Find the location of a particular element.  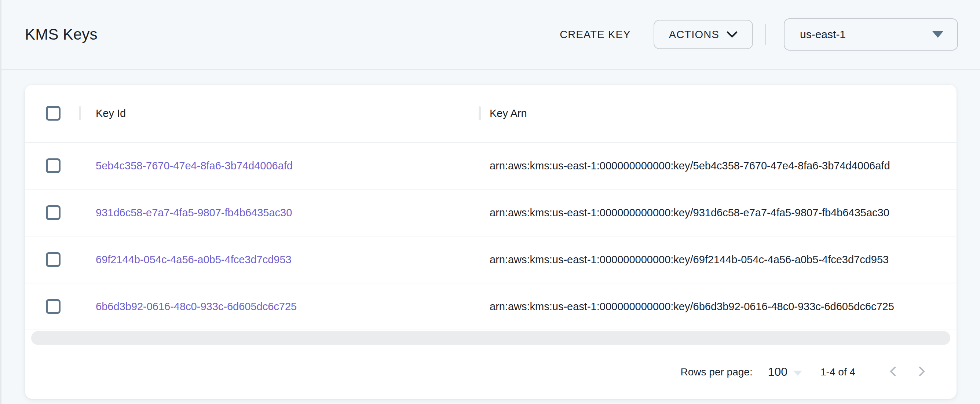

key-arn-value: arn:aws:kms:us-east-1:000000000000:key/5… is located at coordinates (690, 166).